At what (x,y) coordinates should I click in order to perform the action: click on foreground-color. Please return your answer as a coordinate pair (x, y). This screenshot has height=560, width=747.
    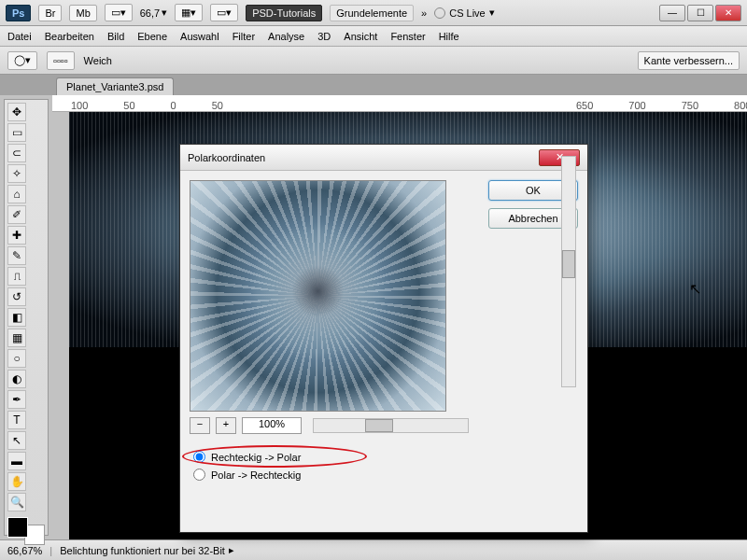
    Looking at the image, I should click on (18, 527).